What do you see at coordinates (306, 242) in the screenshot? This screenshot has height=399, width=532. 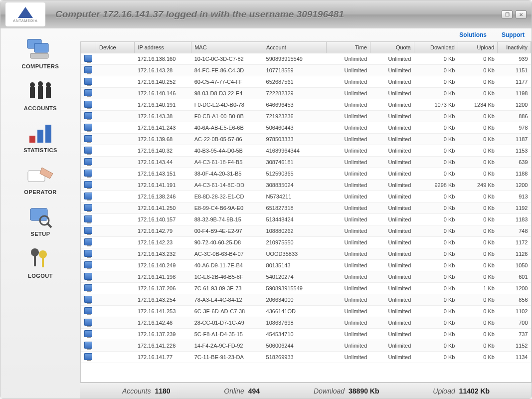 I see `table-row: 172.16.142.2390-72-40-60-25-D8210975550U…` at bounding box center [306, 242].